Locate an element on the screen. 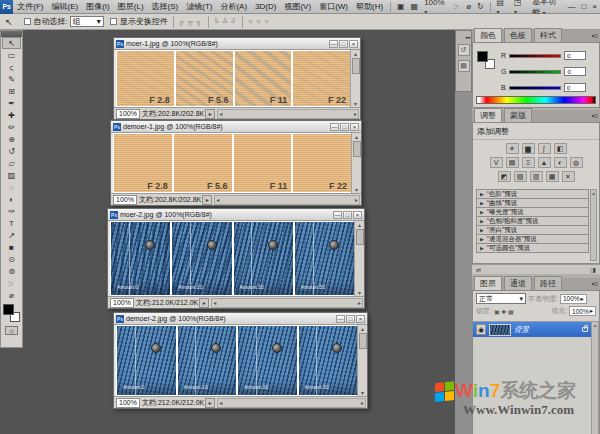  menu-analysis: 分析(A) is located at coordinates (234, 6).